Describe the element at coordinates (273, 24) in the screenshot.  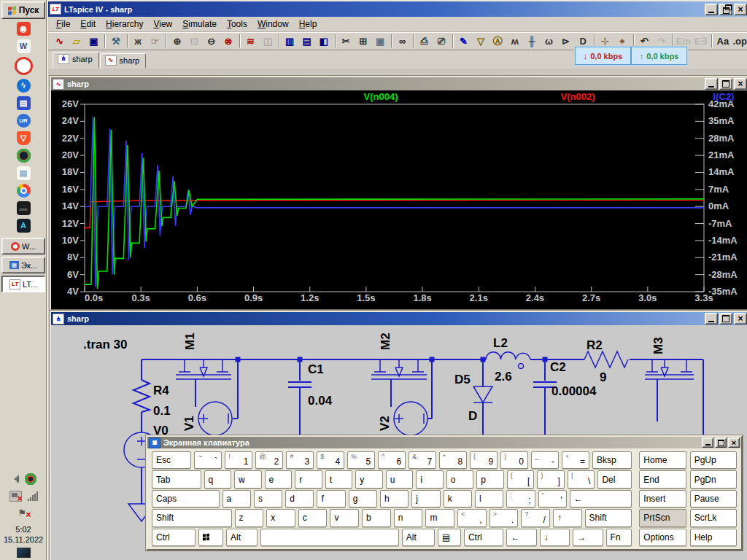
I see `menu-window: Window` at that location.